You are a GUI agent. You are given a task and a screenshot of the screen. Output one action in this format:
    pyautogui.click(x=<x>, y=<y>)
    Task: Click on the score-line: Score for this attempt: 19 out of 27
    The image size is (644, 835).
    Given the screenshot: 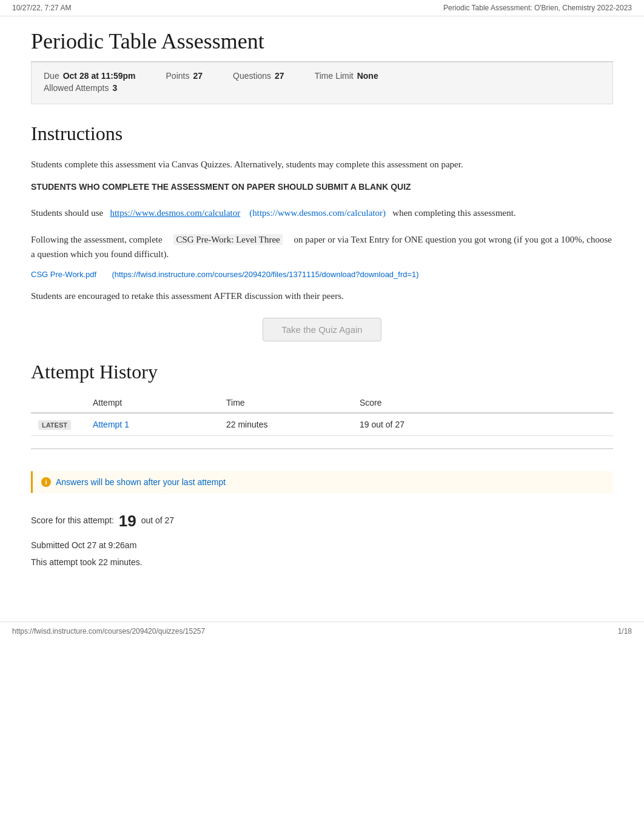 What is the action you would take?
    pyautogui.click(x=322, y=521)
    